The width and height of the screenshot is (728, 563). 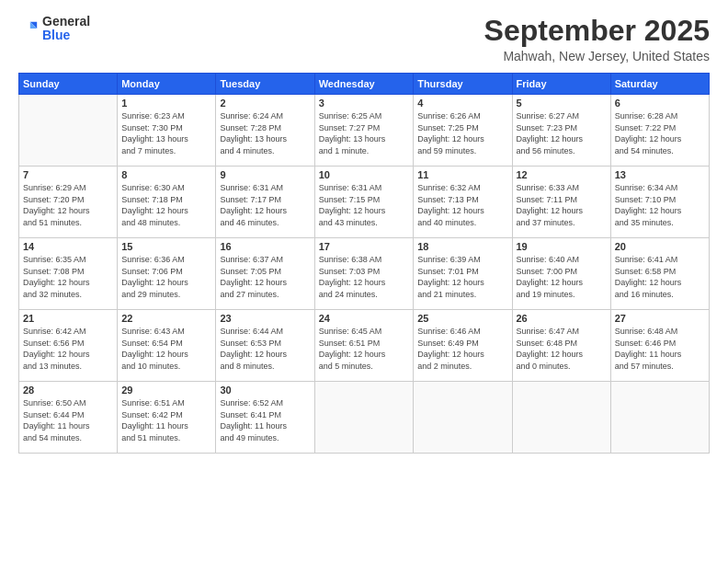 What do you see at coordinates (66, 29) in the screenshot?
I see `logo-text: General Blue` at bounding box center [66, 29].